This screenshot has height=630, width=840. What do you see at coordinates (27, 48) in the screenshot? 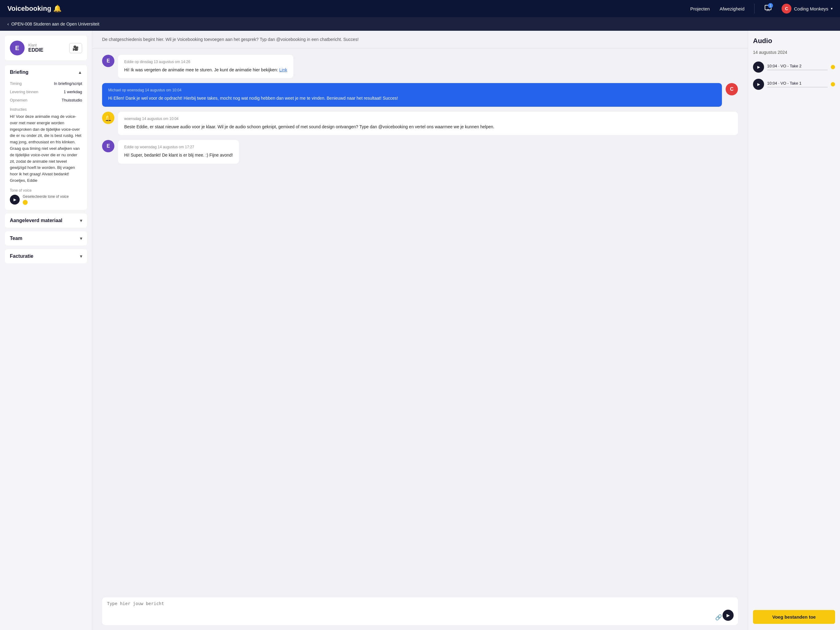
I see `client-info: E Klant EDDIE` at bounding box center [27, 48].